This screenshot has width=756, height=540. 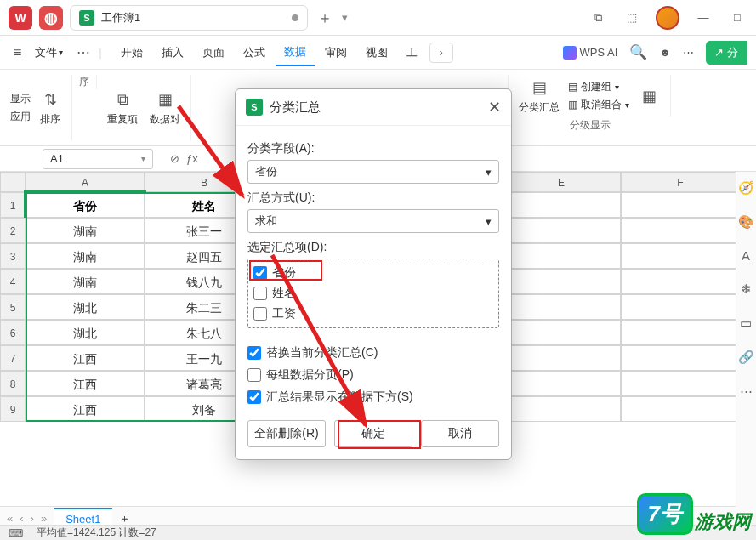 What do you see at coordinates (50, 107) in the screenshot?
I see `ribbon-sort: ⇅ 排序` at bounding box center [50, 107].